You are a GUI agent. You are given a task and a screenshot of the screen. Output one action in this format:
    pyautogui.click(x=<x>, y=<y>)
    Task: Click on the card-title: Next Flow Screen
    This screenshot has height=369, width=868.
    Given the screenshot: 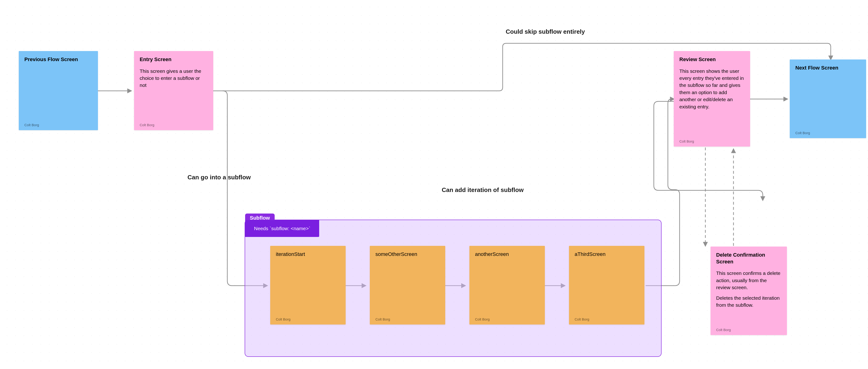 What is the action you would take?
    pyautogui.click(x=828, y=68)
    